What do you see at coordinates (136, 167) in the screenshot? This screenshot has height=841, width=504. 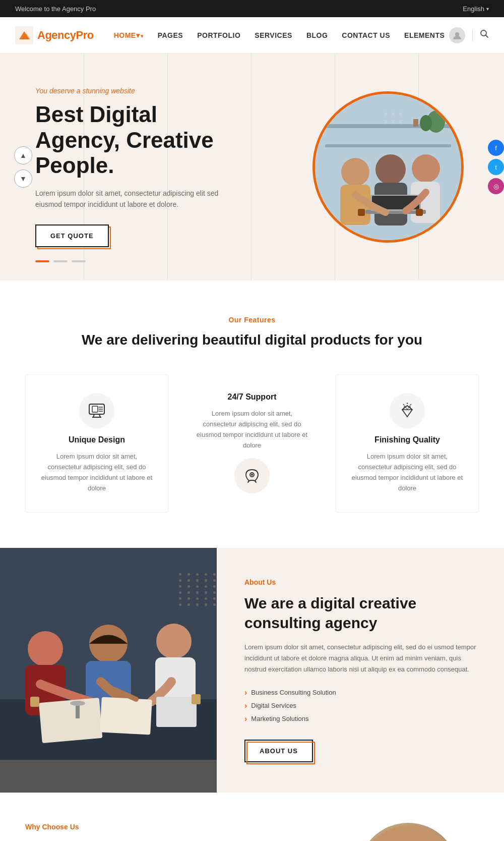 I see `hero-content: You deserve a stunning website Best Digi…` at bounding box center [136, 167].